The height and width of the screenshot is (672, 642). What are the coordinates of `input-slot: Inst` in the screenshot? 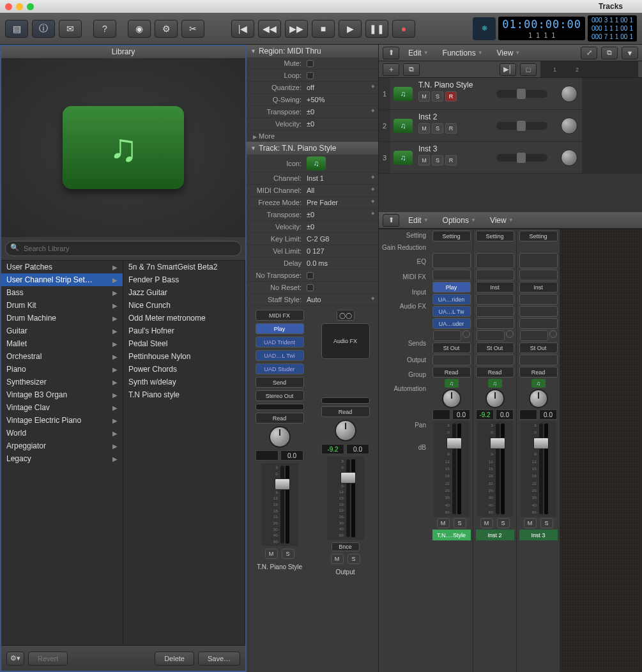 It's located at (495, 287).